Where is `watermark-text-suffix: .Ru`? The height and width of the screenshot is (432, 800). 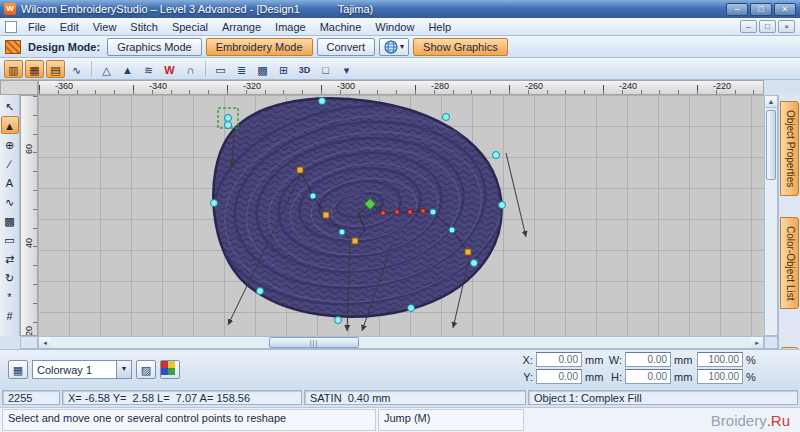
watermark-text-suffix: .Ru is located at coordinates (778, 420).